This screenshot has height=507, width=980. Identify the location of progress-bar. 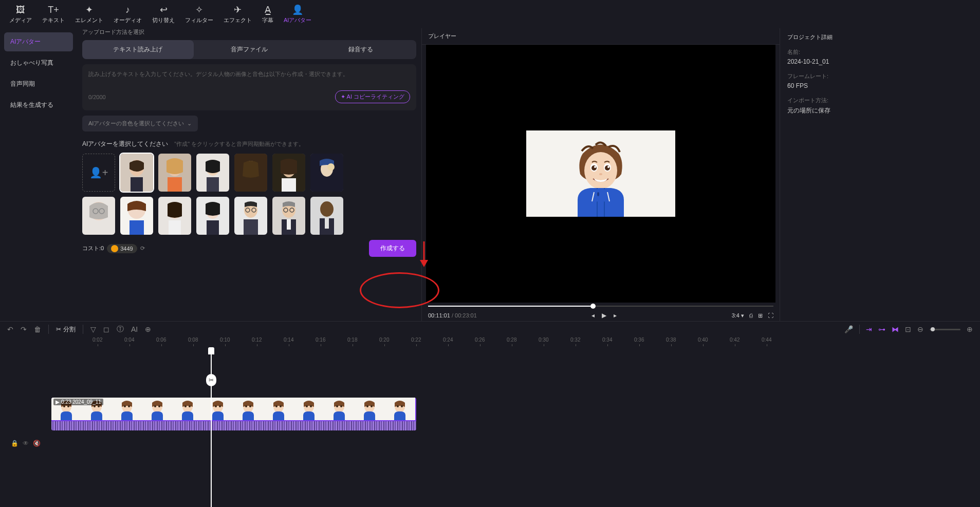
(601, 306).